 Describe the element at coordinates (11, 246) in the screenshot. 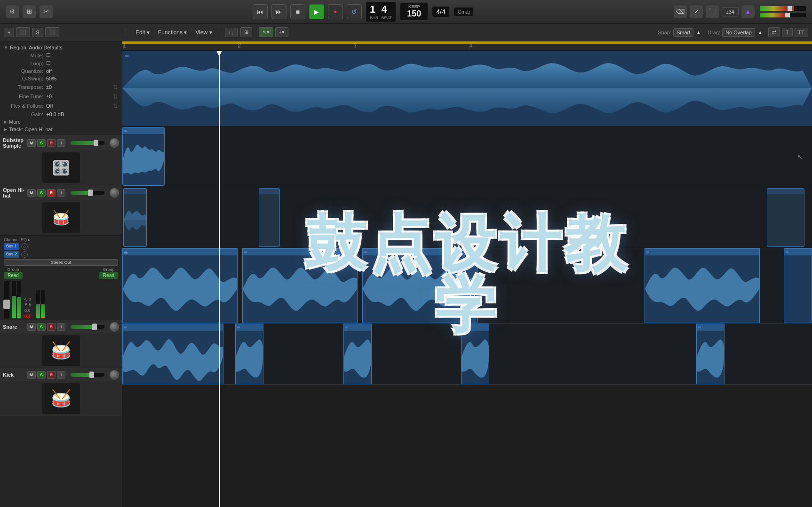

I see `bus1-btn: Bus 1` at that location.